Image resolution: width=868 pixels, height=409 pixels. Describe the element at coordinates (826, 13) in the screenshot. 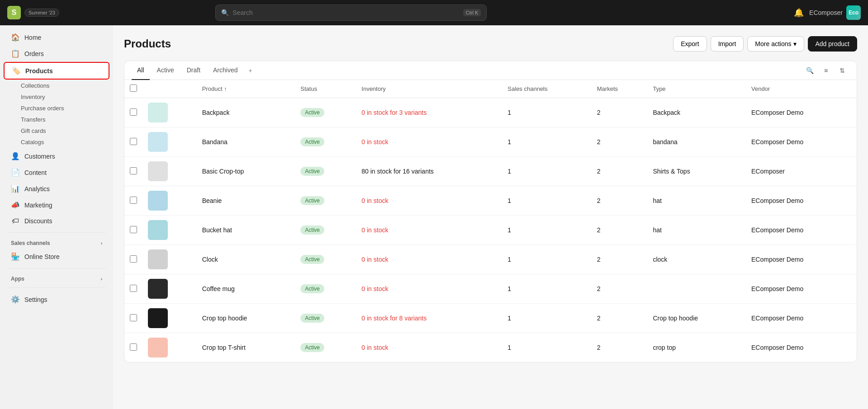

I see `user-name: EComposer` at that location.